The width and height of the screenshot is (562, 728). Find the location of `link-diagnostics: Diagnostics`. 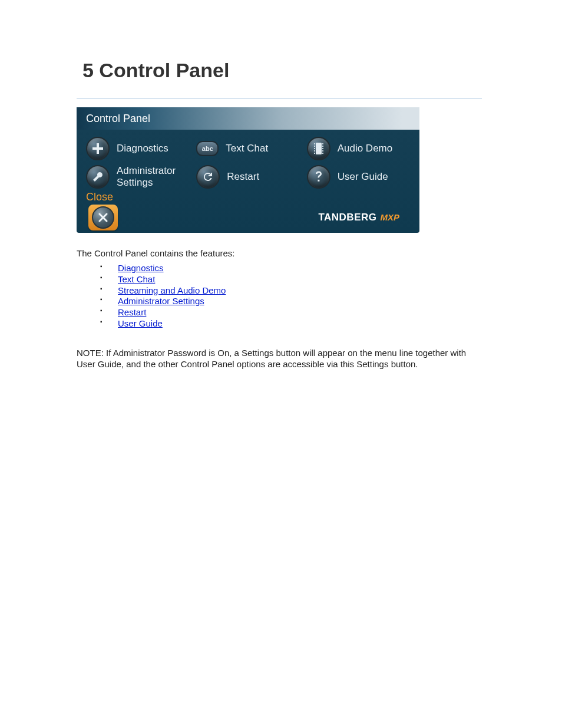

link-diagnostics: Diagnostics is located at coordinates (141, 268).